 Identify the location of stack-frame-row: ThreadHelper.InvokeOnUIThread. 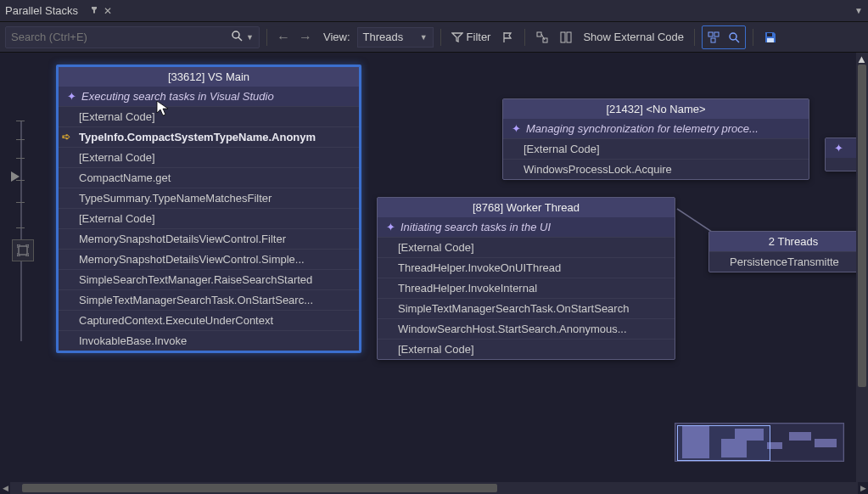
(526, 267).